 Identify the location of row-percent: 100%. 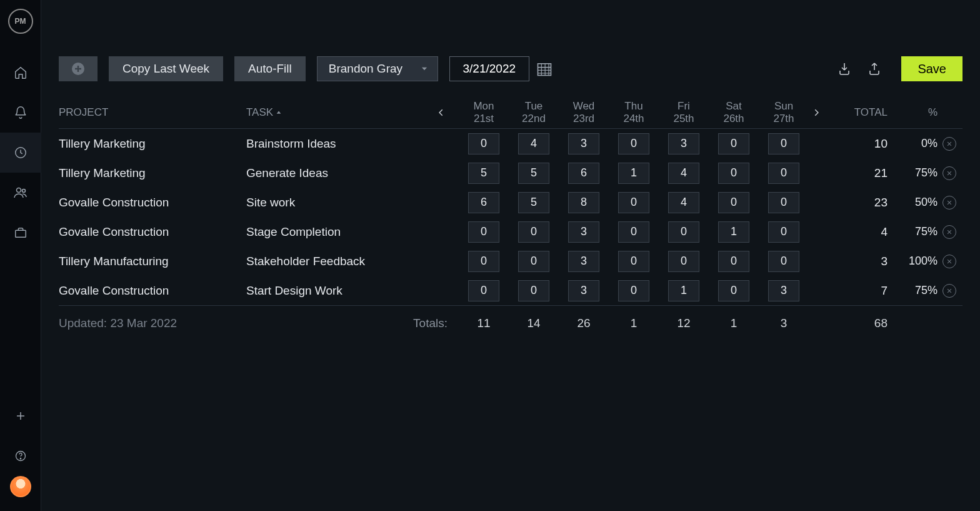
(915, 261).